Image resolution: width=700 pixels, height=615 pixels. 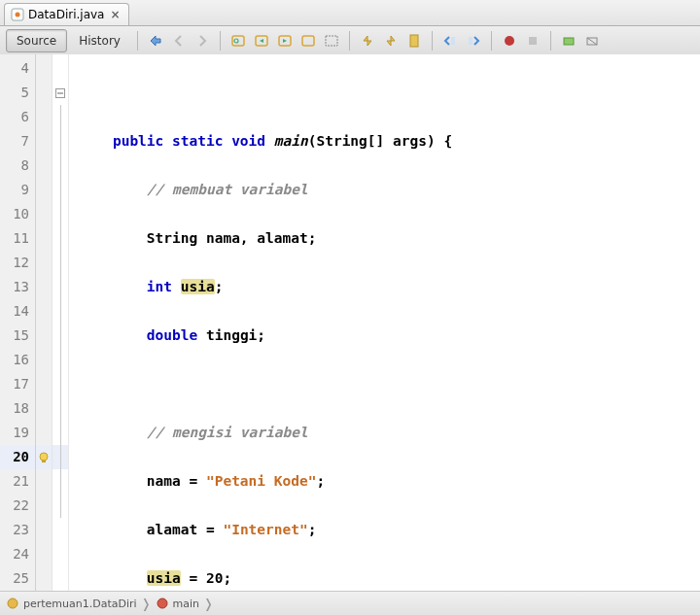 I want to click on code-line: public static void main(String[] args) {, so click(x=389, y=142).